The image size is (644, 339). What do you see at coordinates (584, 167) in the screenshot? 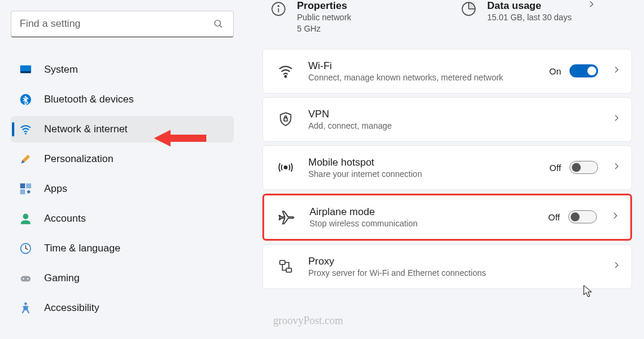
I see `hotspot-toggle` at bounding box center [584, 167].